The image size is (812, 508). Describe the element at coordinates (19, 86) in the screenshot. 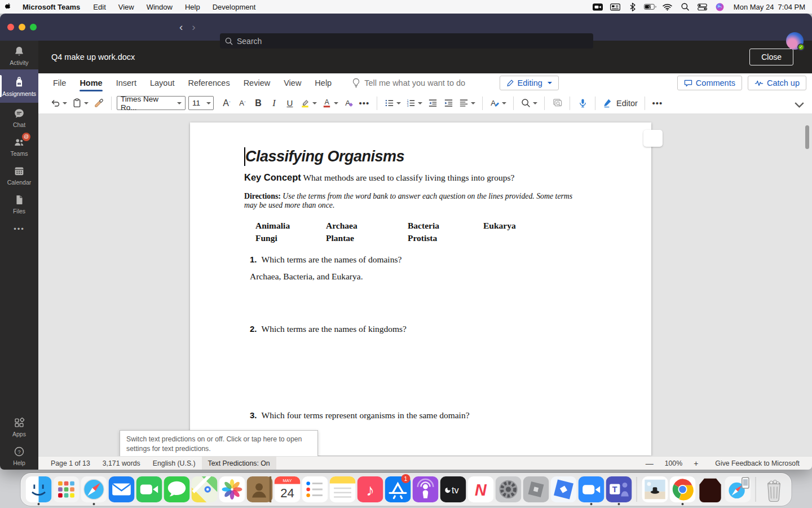

I see `sidebar-item-assignments: Assignments` at that location.